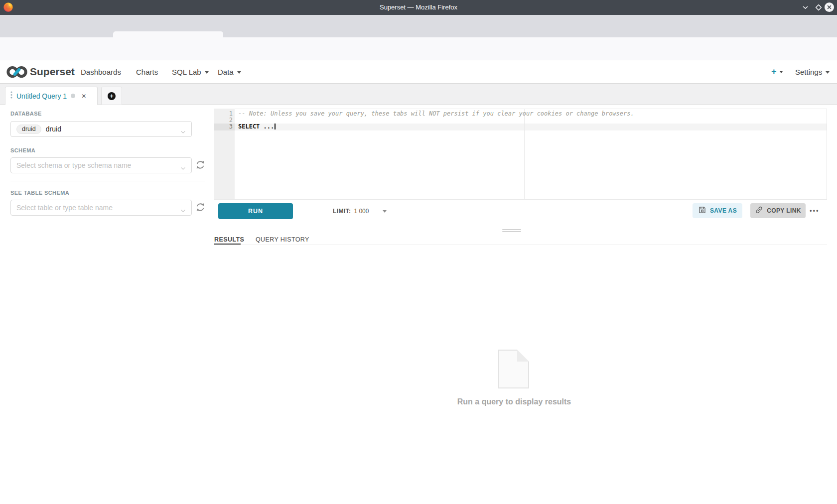  I want to click on sidebar-divider, so click(108, 181).